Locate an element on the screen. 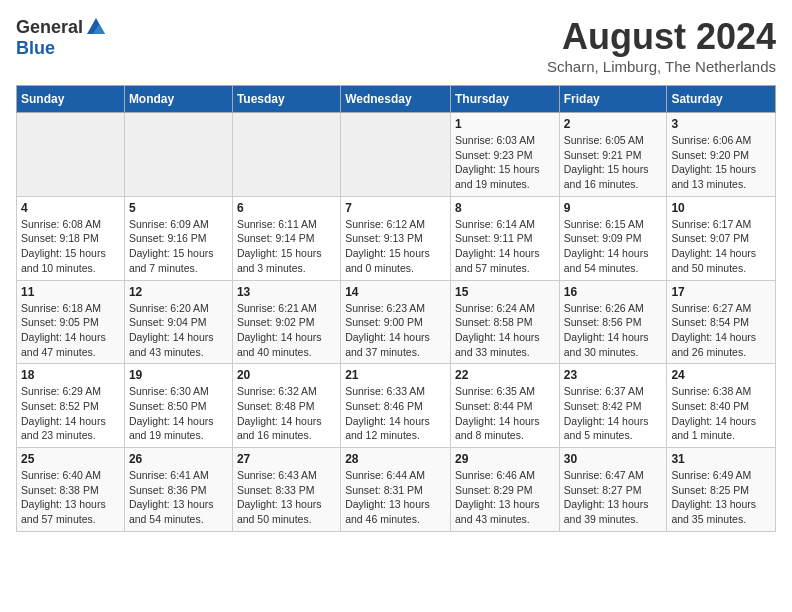  calendar-cell: 24Sunrise: 6:38 AM Sunset: 8:40 PM Dayli… is located at coordinates (722, 406).